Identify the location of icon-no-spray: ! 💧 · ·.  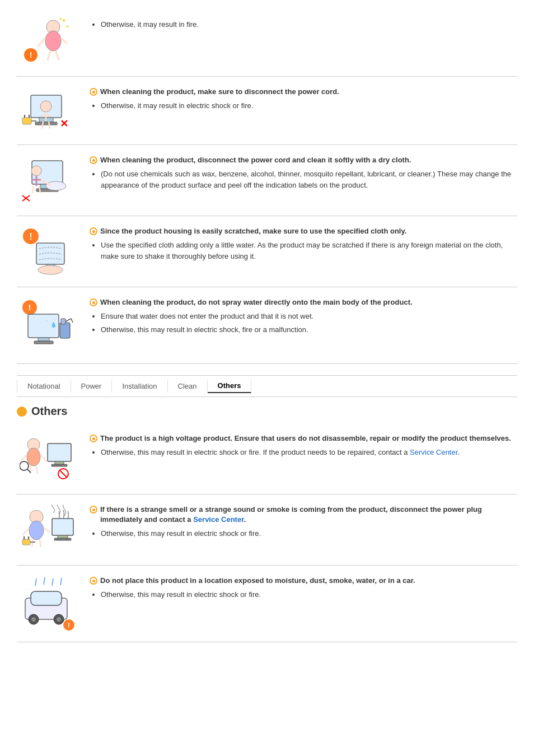
(50, 325).